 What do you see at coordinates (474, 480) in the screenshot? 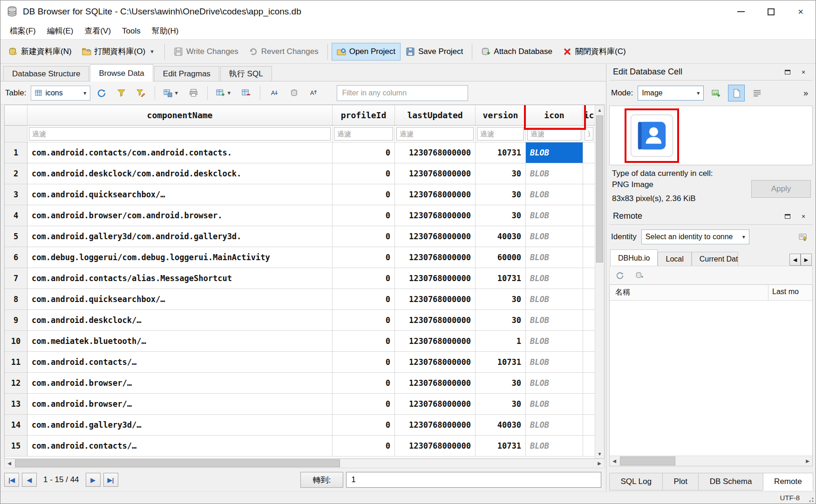
I see `goto-record-input` at bounding box center [474, 480].